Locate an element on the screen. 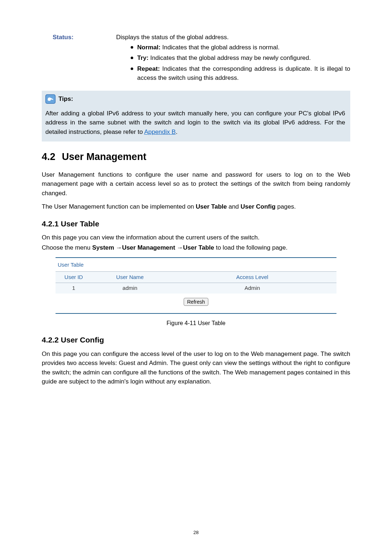 The height and width of the screenshot is (554, 392). header-user-id: User ID is located at coordinates (74, 277).